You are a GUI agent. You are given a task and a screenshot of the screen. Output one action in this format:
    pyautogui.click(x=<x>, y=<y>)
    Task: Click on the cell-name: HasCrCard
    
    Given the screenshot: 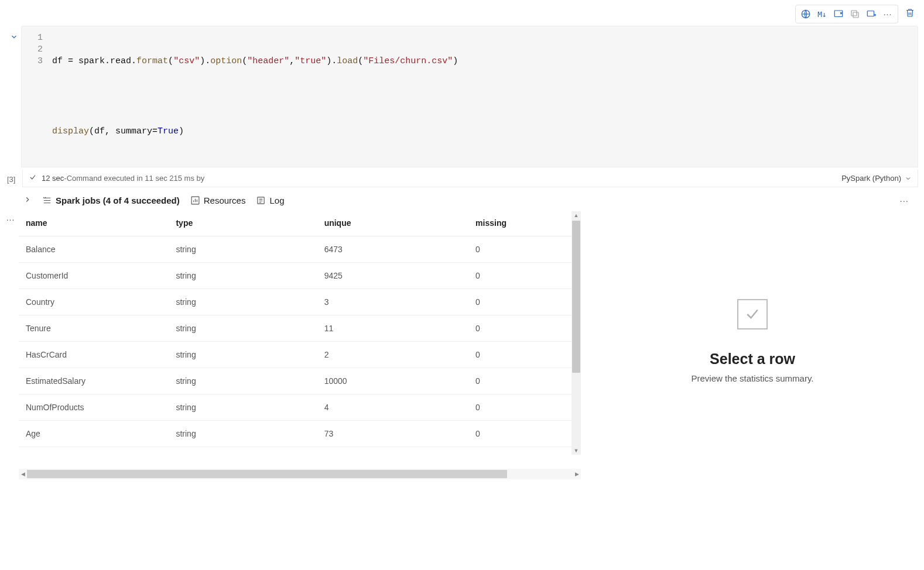 What is the action you would take?
    pyautogui.click(x=94, y=355)
    